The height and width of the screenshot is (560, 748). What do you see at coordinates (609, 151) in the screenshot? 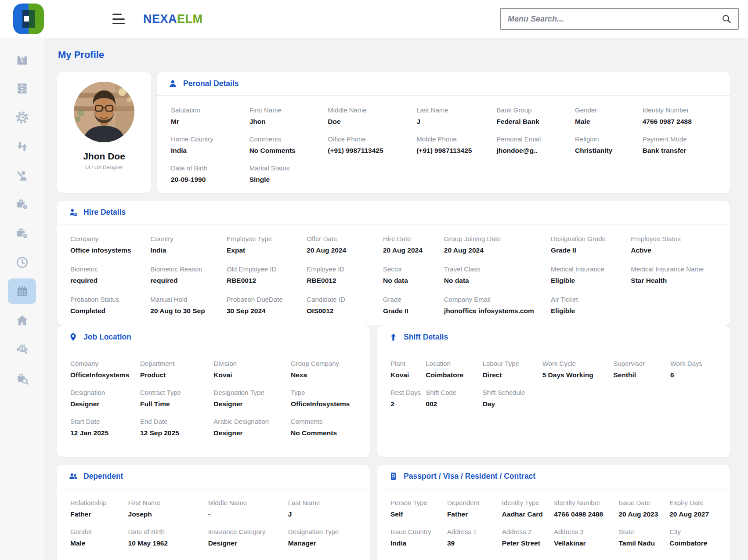
I see `field-value: Christianity` at bounding box center [609, 151].